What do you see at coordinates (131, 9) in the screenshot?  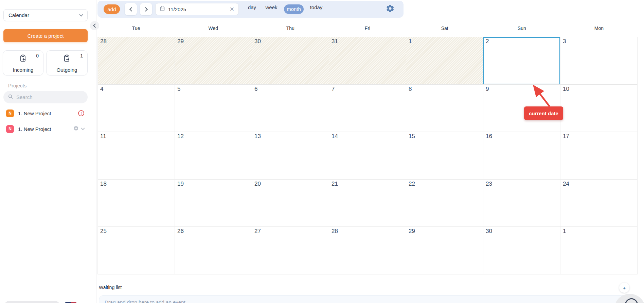 I see `previous-month-button` at bounding box center [131, 9].